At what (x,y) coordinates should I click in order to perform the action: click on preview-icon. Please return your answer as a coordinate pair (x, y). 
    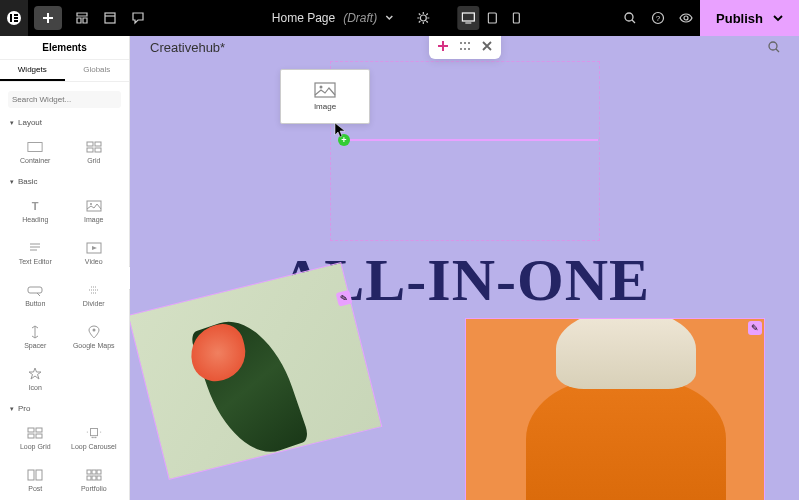
    Looking at the image, I should click on (686, 18).